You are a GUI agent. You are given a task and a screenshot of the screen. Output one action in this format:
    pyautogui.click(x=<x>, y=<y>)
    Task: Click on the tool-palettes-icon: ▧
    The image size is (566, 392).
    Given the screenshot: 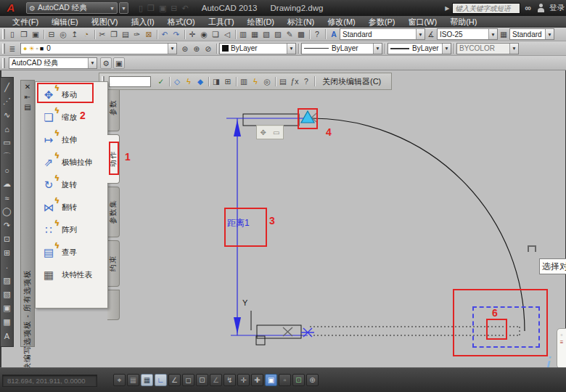 What is the action you would take?
    pyautogui.click(x=266, y=34)
    